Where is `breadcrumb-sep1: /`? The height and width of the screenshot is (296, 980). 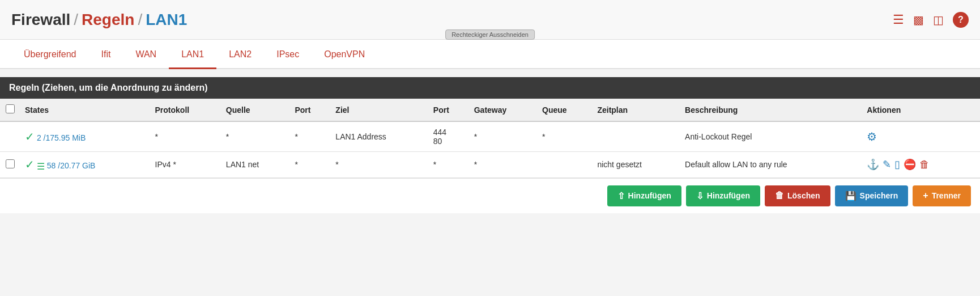 breadcrumb-sep1: / is located at coordinates (76, 20).